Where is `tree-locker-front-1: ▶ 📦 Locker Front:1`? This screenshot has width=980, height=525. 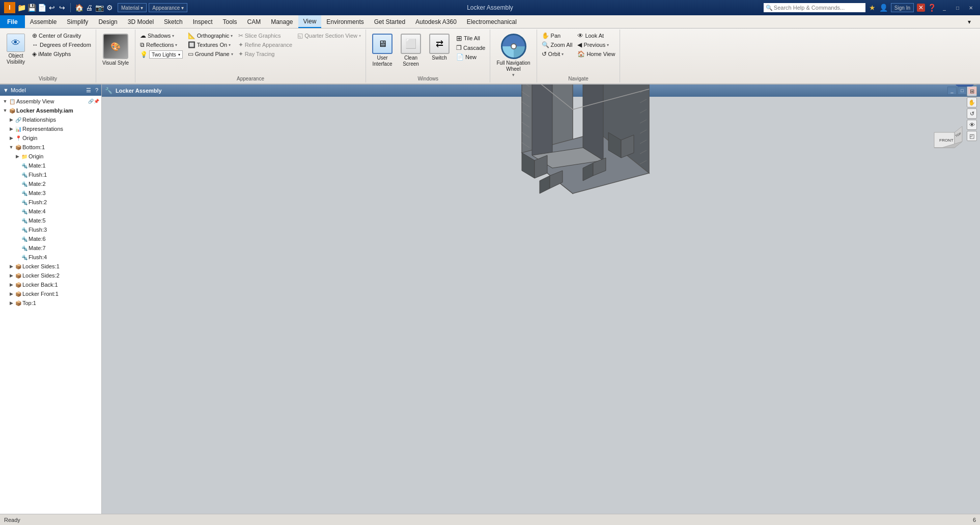
tree-locker-front-1: ▶ 📦 Locker Front:1 is located at coordinates (51, 294).